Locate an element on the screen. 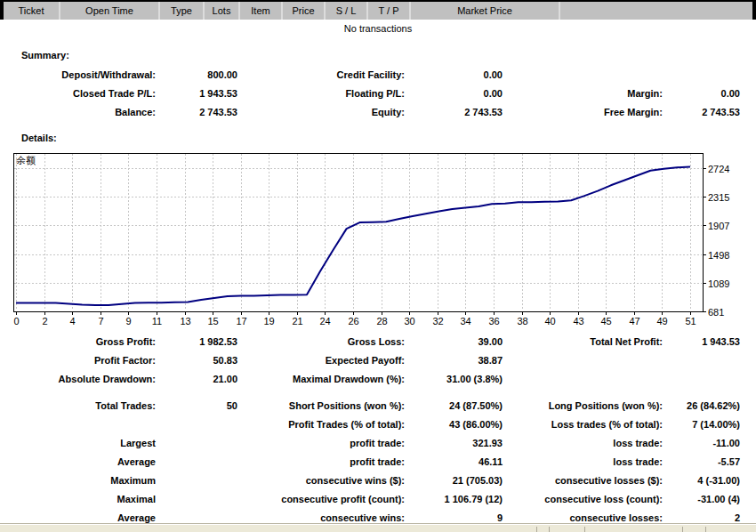 The width and height of the screenshot is (756, 532). x-tick-label: 43 is located at coordinates (578, 321).